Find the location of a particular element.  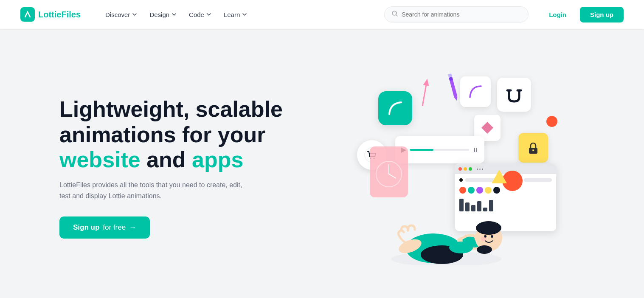

search-icon is located at coordinates (395, 14).